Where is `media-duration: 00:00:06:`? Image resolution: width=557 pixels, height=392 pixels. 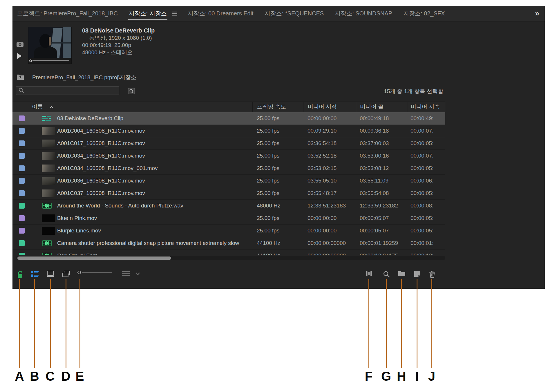
media-duration: 00:00:06: is located at coordinates (426, 181).